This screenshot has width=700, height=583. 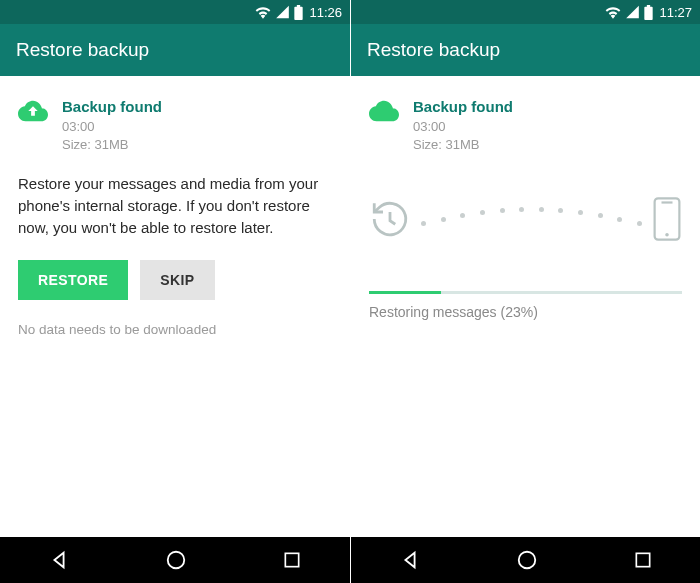 What do you see at coordinates (175, 12) in the screenshot?
I see `status-bar: 11:26` at bounding box center [175, 12].